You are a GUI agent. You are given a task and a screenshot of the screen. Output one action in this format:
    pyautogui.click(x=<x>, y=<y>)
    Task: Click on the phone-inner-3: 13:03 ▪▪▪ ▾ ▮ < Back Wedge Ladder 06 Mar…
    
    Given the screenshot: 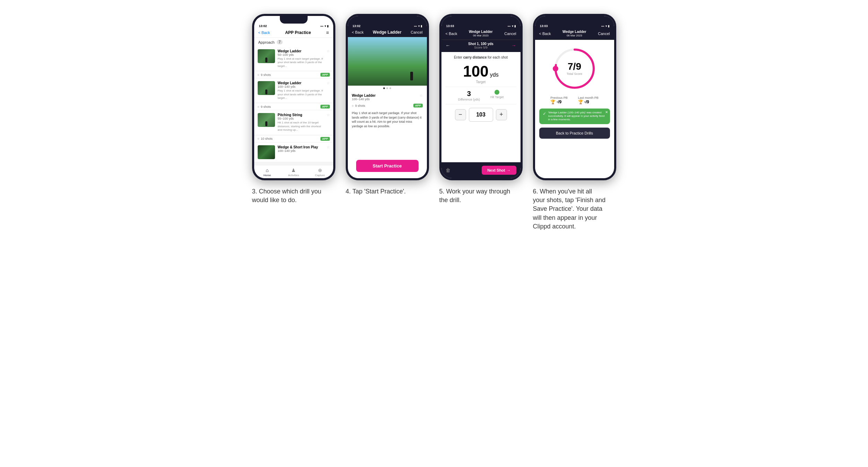 What is the action you would take?
    pyautogui.click(x=481, y=97)
    